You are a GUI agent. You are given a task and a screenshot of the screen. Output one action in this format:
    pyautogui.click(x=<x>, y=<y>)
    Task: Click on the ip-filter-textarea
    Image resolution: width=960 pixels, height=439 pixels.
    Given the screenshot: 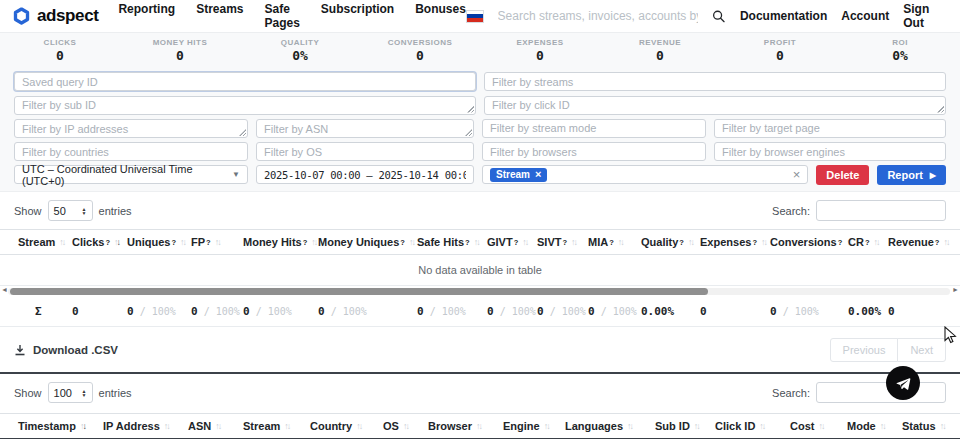 What is the action you would take?
    pyautogui.click(x=131, y=128)
    